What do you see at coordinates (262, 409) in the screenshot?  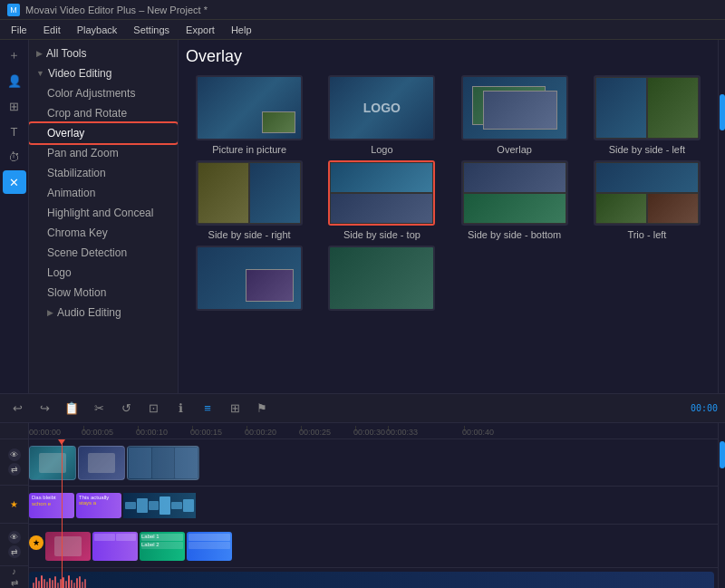 I see `flag-button: ⚑` at bounding box center [262, 409].